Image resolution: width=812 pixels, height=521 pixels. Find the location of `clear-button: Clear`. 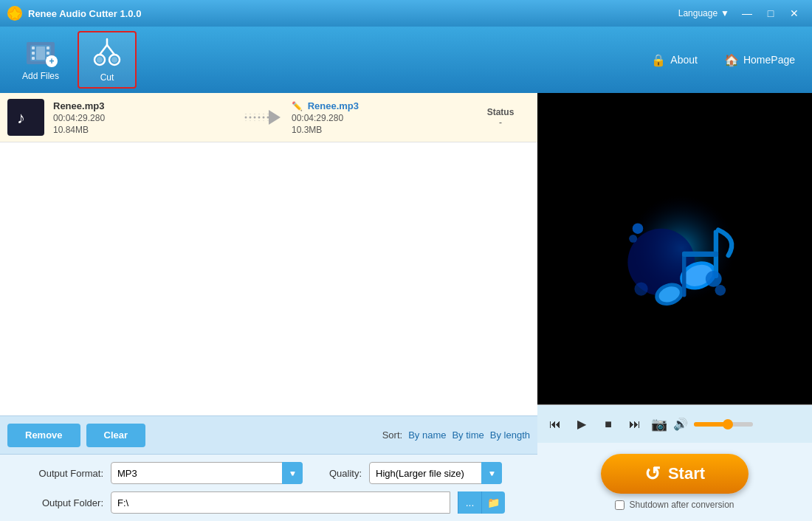

clear-button: Clear is located at coordinates (117, 435).